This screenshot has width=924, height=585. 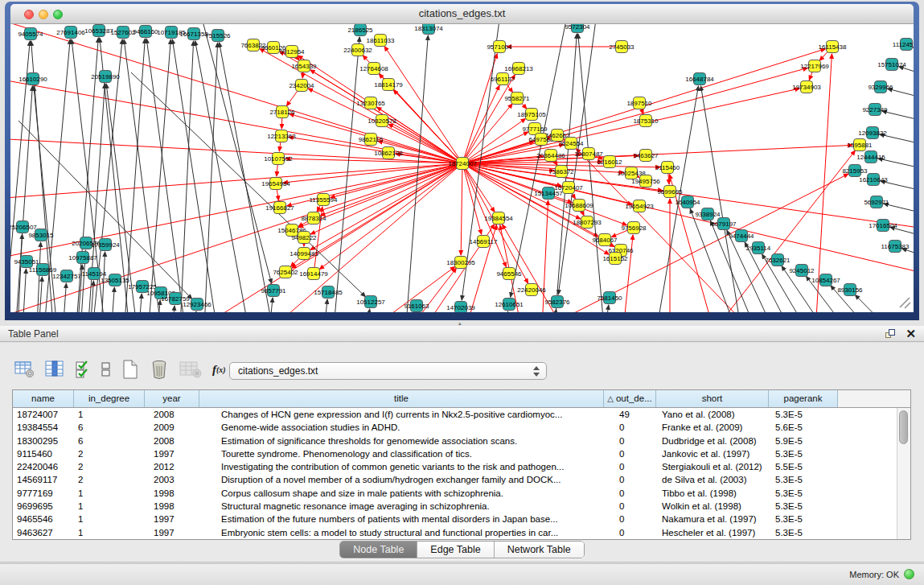 I want to click on cell-title: Tourette syndrome. Phenomenology and cla…, so click(x=402, y=454).